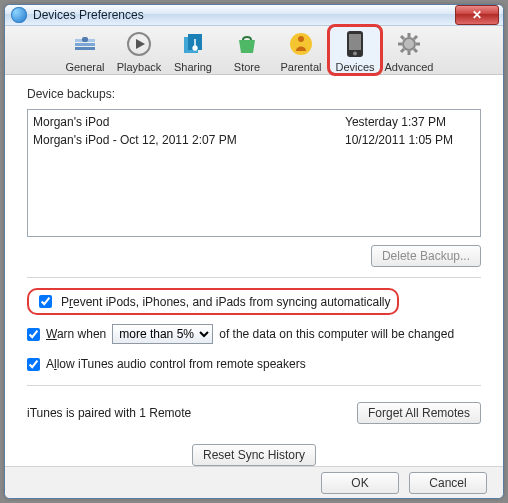  I want to click on tab-playback: Playback, so click(139, 50).